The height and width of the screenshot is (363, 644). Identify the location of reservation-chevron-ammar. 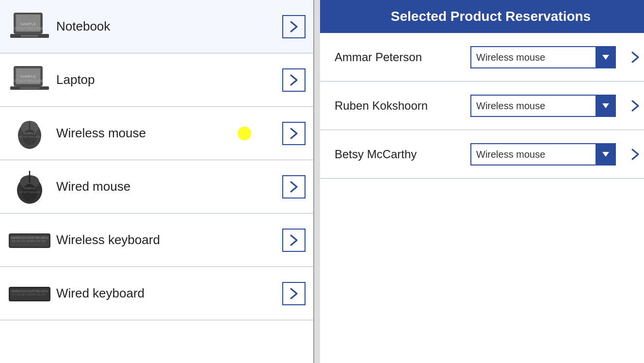
(634, 57).